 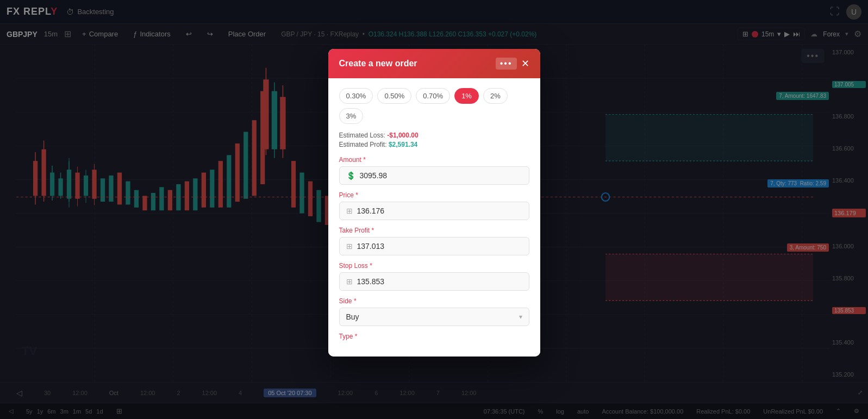 What do you see at coordinates (433, 96) in the screenshot?
I see `risk-070-btn: 0.70%` at bounding box center [433, 96].